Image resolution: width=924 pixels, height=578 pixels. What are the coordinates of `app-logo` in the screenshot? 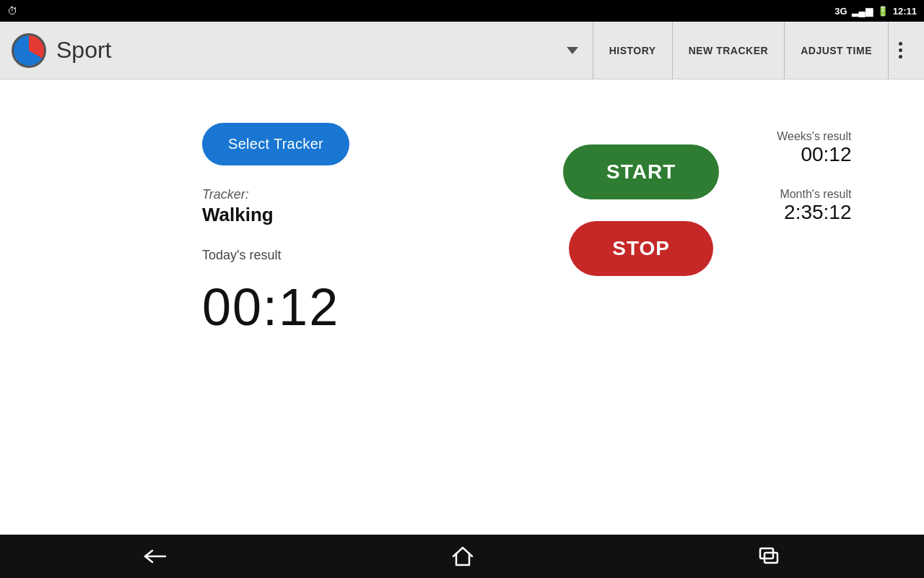 It's located at (29, 51).